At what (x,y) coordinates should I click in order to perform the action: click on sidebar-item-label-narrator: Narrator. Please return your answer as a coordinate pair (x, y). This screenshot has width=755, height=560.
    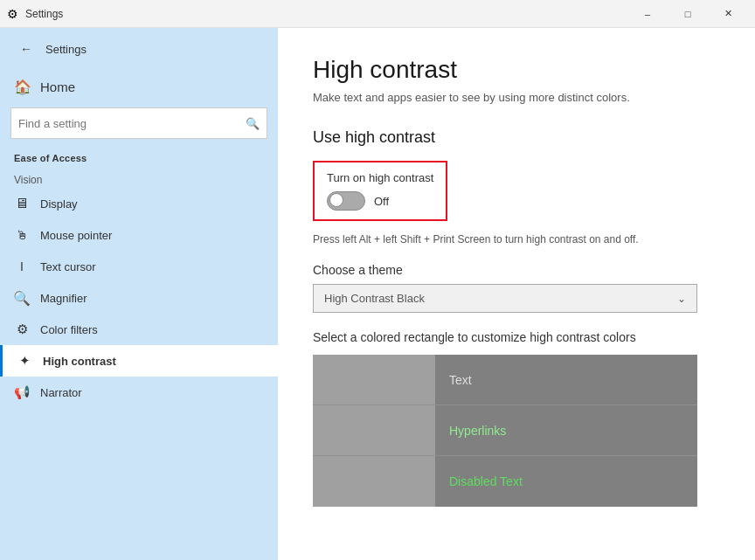
    Looking at the image, I should click on (61, 393).